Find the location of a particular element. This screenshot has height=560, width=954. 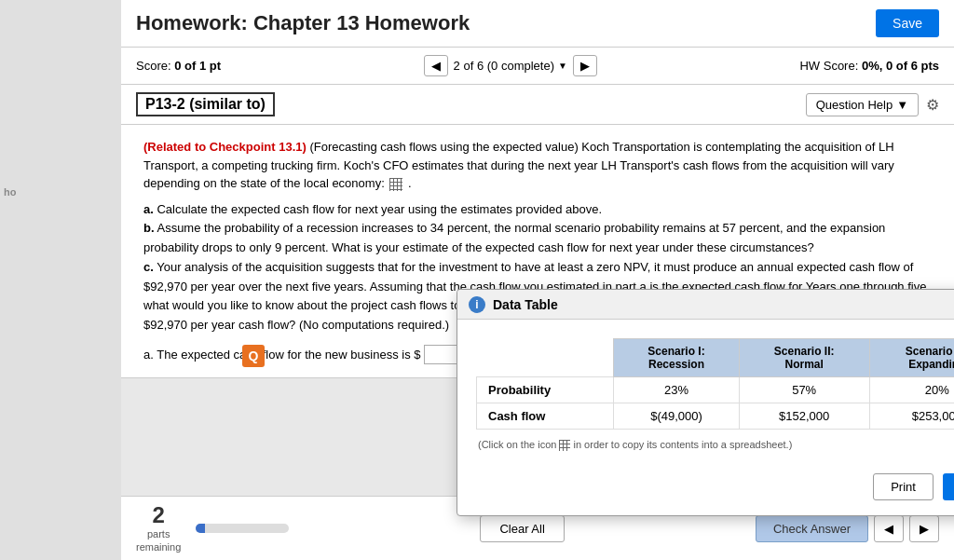

score-value: 0 of 1 pt is located at coordinates (198, 65).